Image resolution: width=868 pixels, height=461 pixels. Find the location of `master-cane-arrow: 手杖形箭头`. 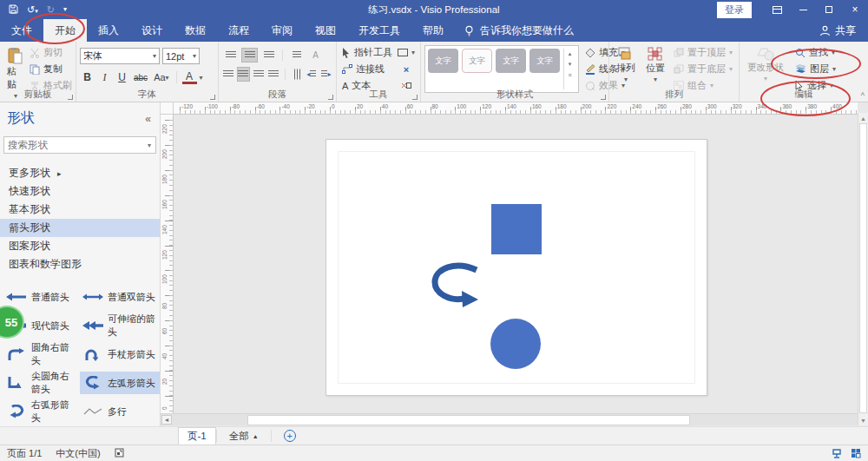

master-cane-arrow: 手杖形箭头 is located at coordinates (120, 354).